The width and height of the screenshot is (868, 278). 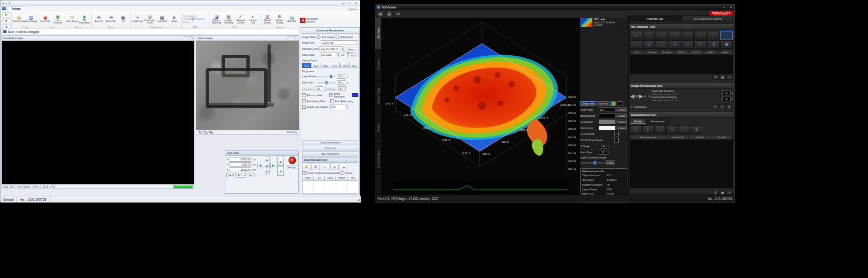 I want to click on font-color-default-button: Default, so click(x=622, y=128).